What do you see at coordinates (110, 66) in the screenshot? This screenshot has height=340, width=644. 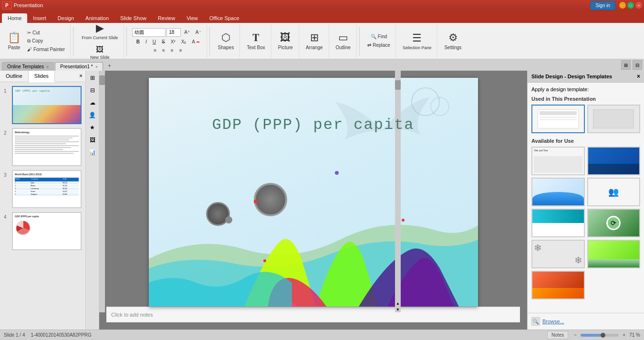 I see `new-tab-button: +` at bounding box center [110, 66].